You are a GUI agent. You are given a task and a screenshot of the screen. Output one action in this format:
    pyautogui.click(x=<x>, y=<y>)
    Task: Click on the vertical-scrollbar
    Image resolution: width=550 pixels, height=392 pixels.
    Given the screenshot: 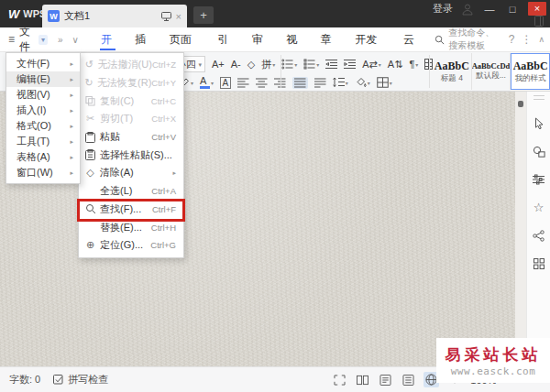 What is the action you would take?
    pyautogui.click(x=521, y=229)
    